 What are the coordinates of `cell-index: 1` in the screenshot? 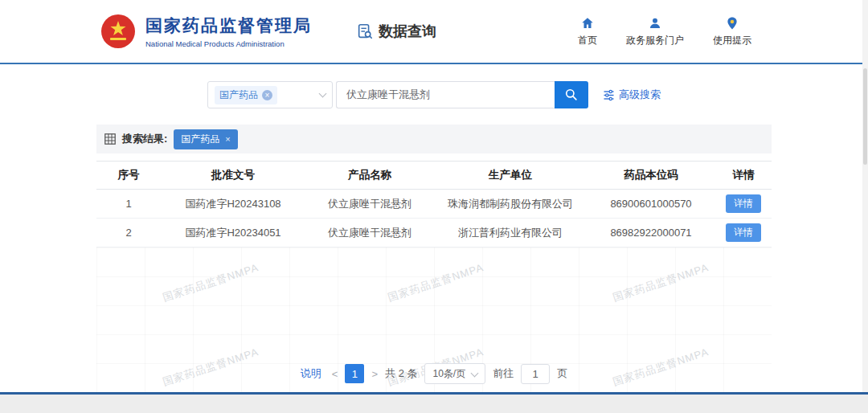 It's located at (129, 204).